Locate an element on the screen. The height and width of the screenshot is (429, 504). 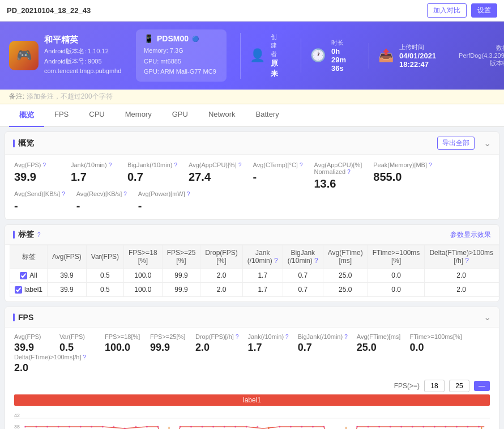
label-banner: label1 is located at coordinates (252, 400).